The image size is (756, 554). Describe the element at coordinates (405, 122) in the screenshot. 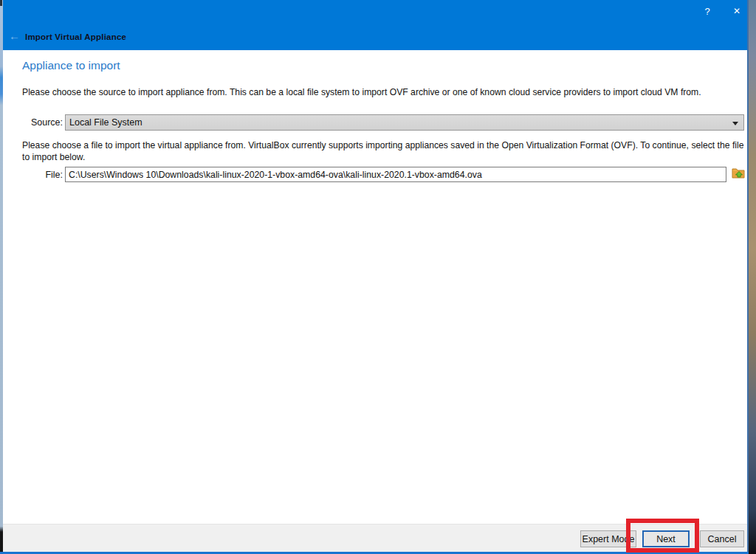

I see `source-combobox: Local File System` at that location.